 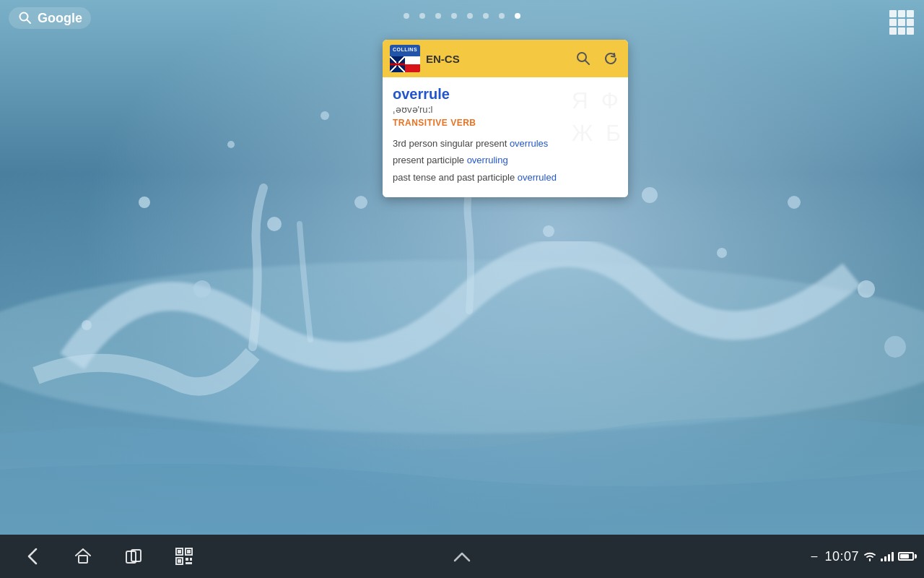 I want to click on conjugation-link-3: overruled, so click(x=537, y=178).